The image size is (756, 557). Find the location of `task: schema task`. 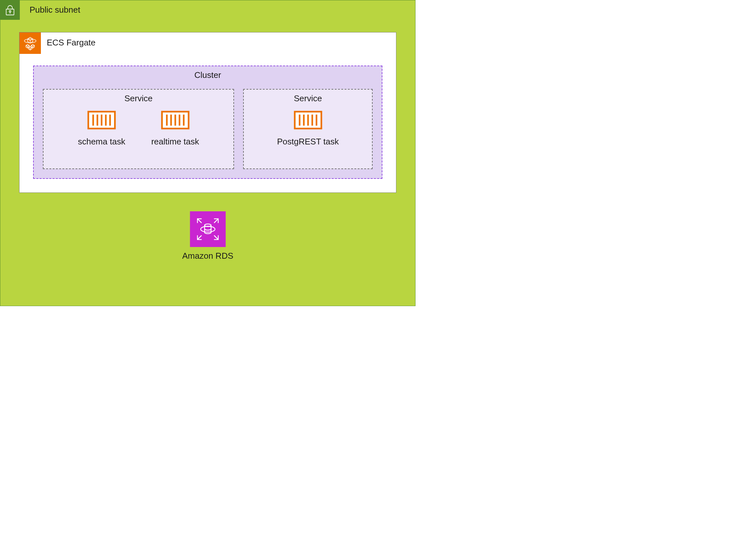

task: schema task is located at coordinates (102, 129).